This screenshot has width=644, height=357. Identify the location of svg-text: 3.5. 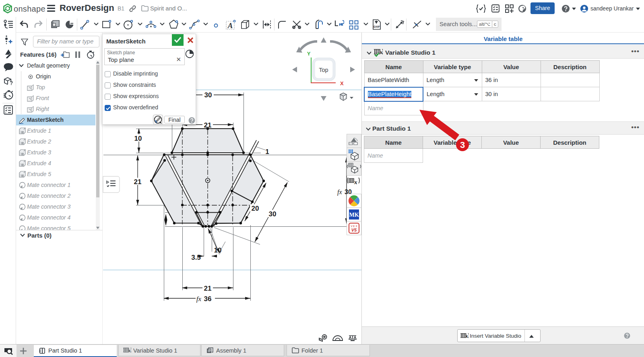
(196, 257).